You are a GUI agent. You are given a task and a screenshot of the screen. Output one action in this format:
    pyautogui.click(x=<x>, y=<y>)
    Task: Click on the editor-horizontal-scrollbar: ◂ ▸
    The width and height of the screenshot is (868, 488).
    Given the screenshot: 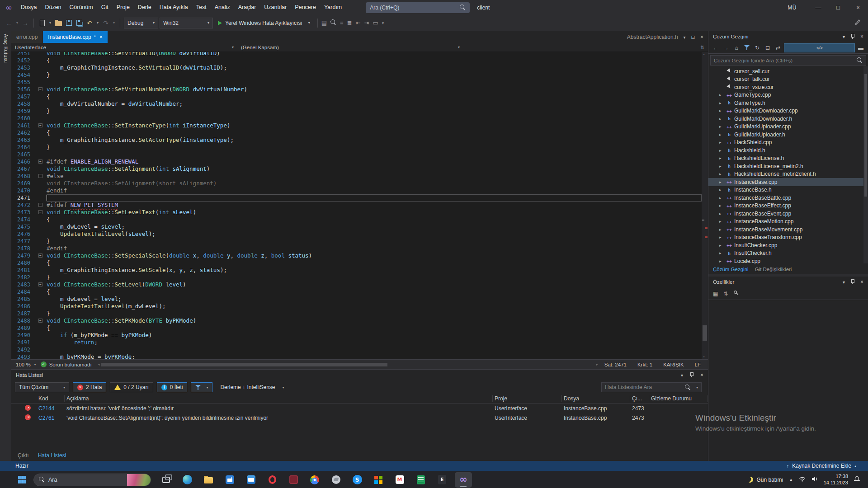 What is the action you would take?
    pyautogui.click(x=348, y=365)
    